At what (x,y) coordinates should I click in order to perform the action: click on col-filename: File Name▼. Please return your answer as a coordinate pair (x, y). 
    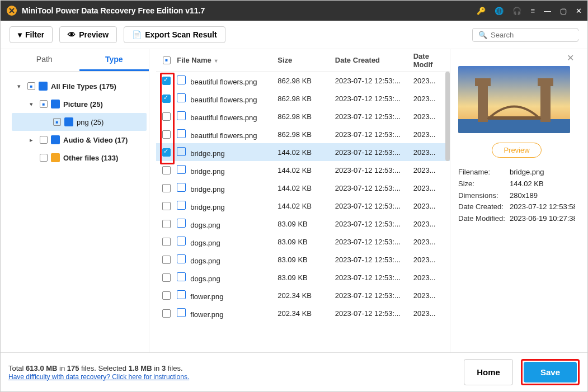
    Looking at the image, I should click on (227, 60).